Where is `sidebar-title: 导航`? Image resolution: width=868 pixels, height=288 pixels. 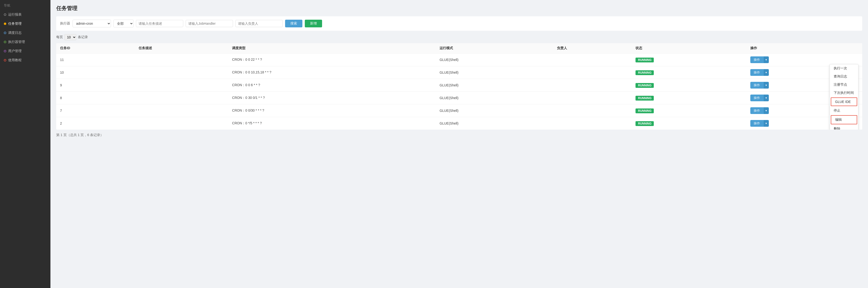 sidebar-title: 导航 is located at coordinates (25, 5).